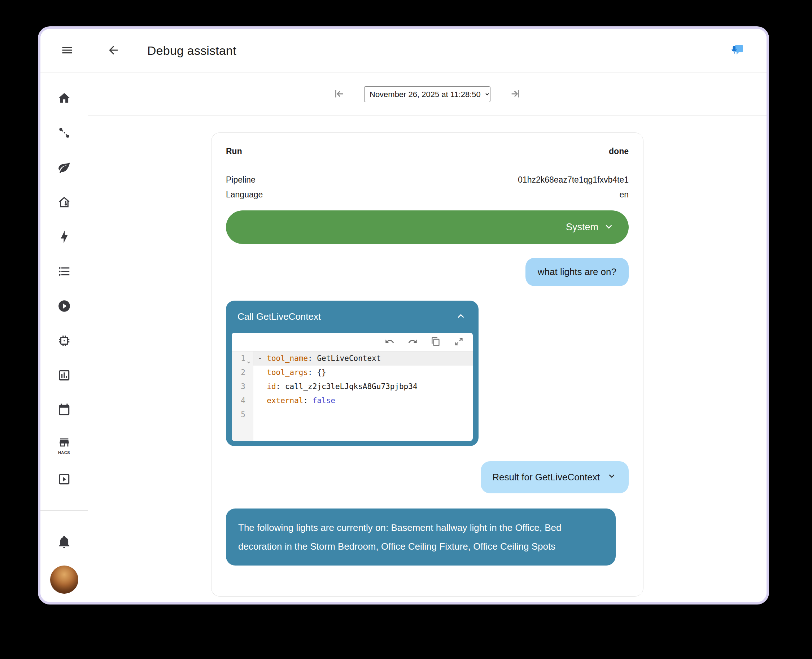  Describe the element at coordinates (352, 317) in the screenshot. I see `tool-call-header: Call GetLiveContext` at that location.